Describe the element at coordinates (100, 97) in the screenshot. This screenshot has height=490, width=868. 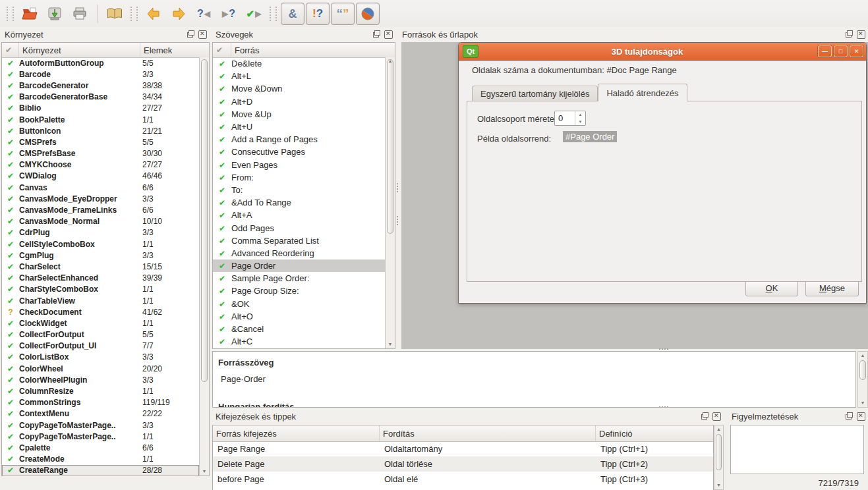
I see `context-row: ✔BarcodeGeneratorBase34/34` at that location.